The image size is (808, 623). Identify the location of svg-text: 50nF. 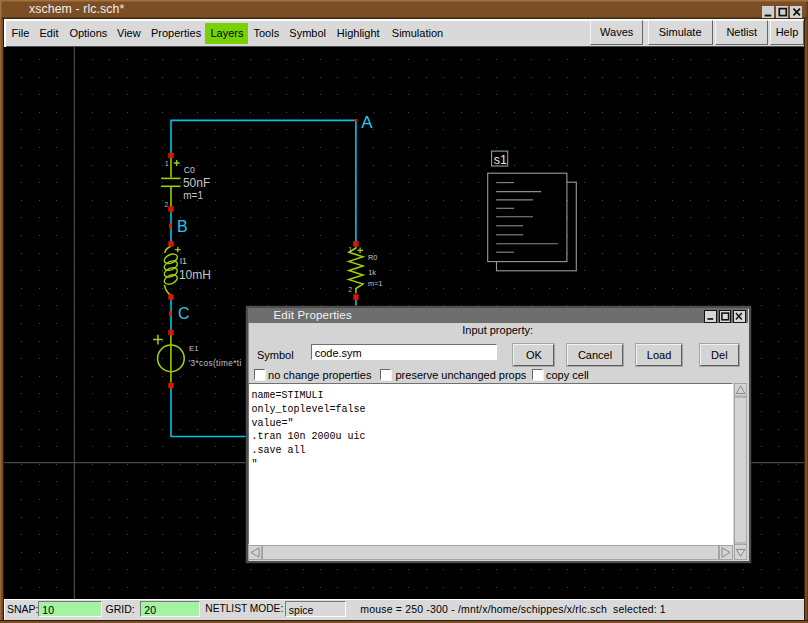
(196, 183).